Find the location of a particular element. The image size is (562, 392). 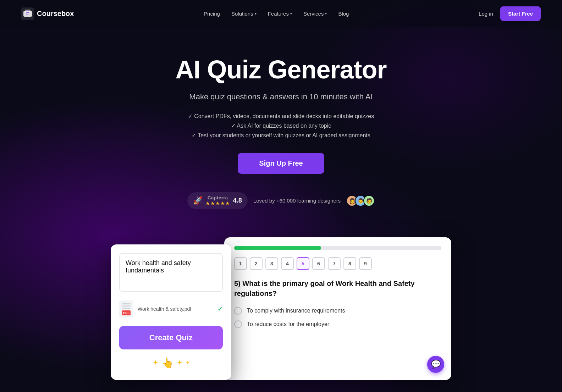

question-num-4: 4 is located at coordinates (287, 264).